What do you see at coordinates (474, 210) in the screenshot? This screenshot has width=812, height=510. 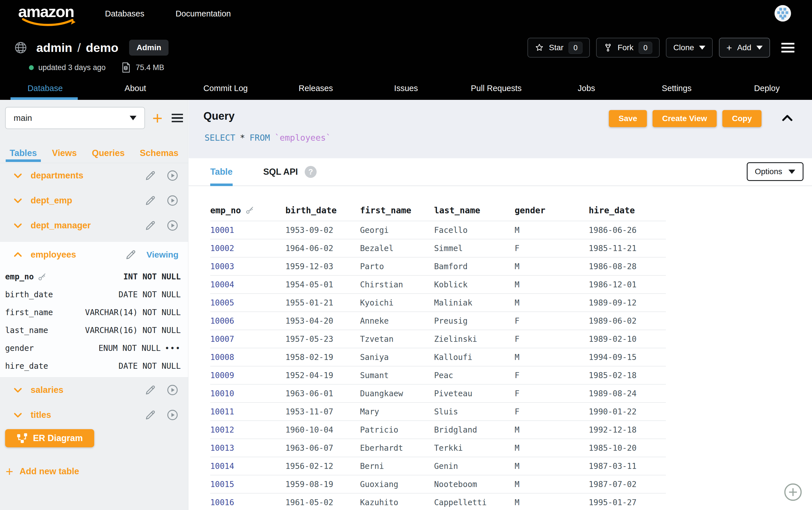 I see `column-header-last-name: last_name` at bounding box center [474, 210].